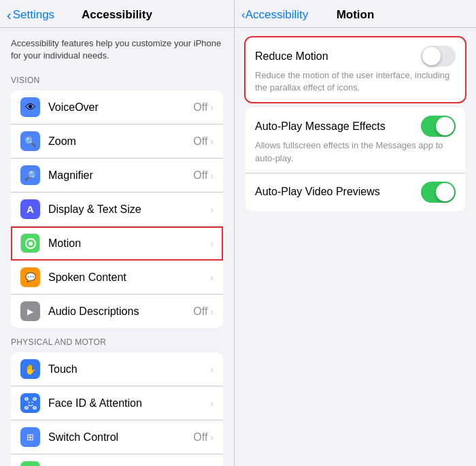 The image size is (476, 466). What do you see at coordinates (212, 210) in the screenshot?
I see `display-chevron-icon: ›` at bounding box center [212, 210].